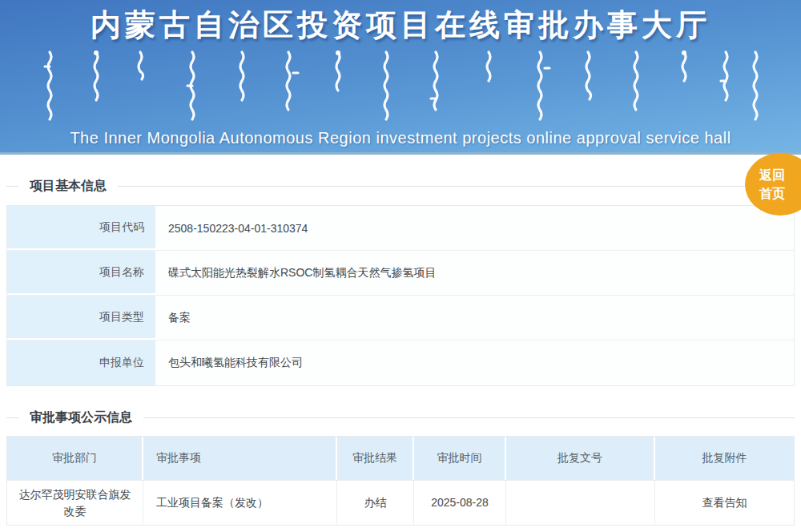  Describe the element at coordinates (82, 272) in the screenshot. I see `row-label: 项目名称` at that location.